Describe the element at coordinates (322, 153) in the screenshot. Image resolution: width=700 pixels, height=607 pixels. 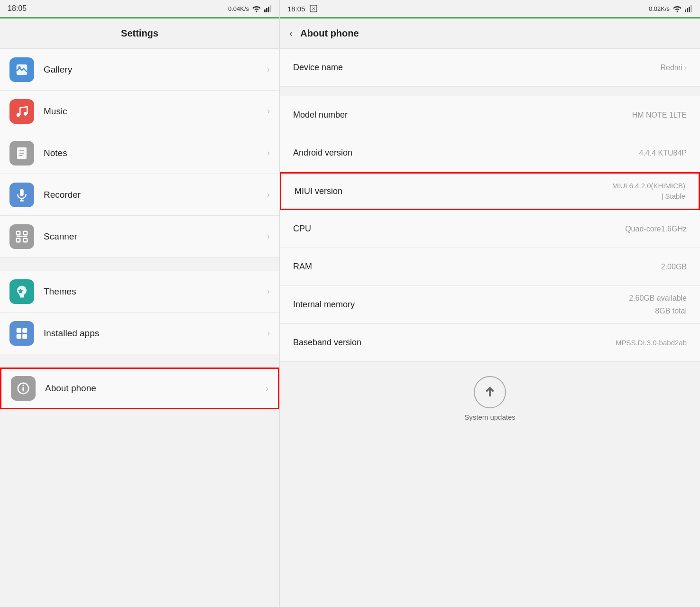
I see `android-label: Android version` at that location.